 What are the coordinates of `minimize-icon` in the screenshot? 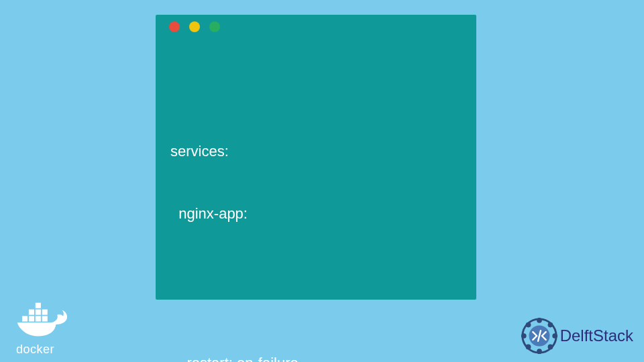 It's located at (195, 27).